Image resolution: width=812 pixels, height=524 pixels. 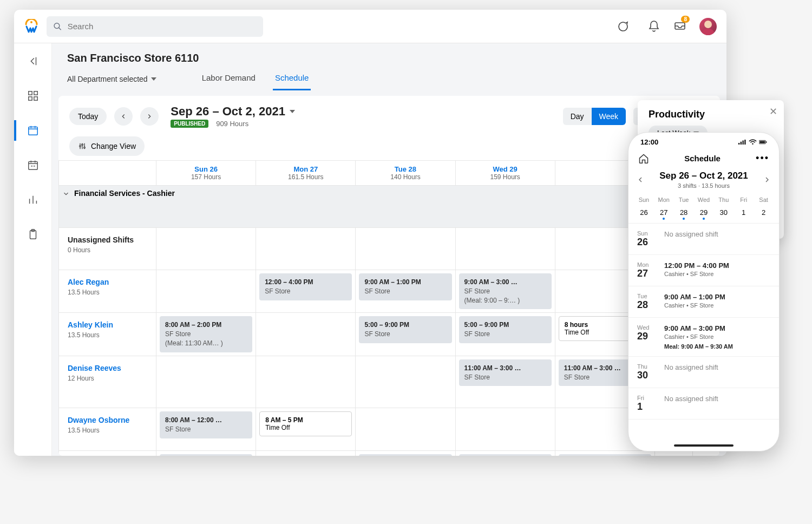 I want to click on worker-cell: Alec Regan13.5 Hours, so click(x=108, y=291).